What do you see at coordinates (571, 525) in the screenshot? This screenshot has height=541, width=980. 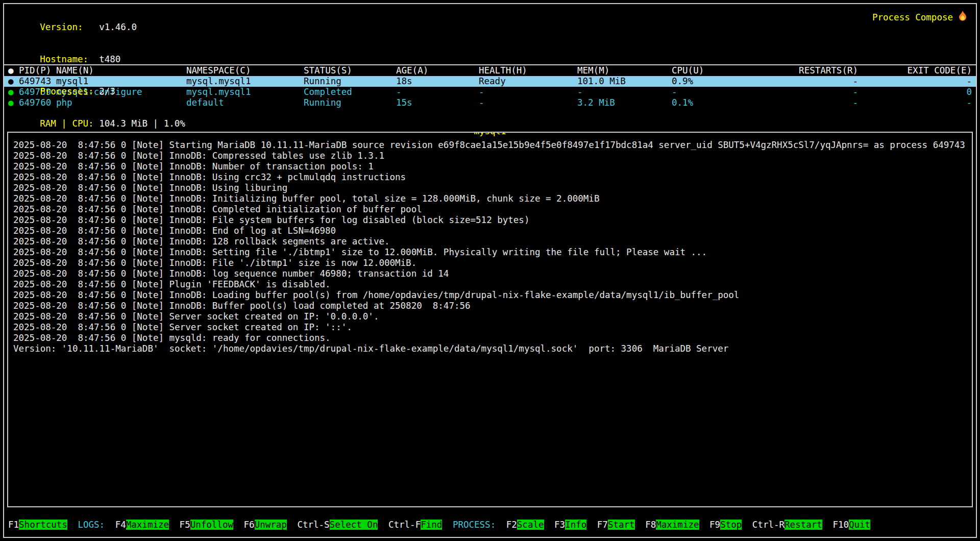 I see `shortcut-f3-info: F3Info` at bounding box center [571, 525].